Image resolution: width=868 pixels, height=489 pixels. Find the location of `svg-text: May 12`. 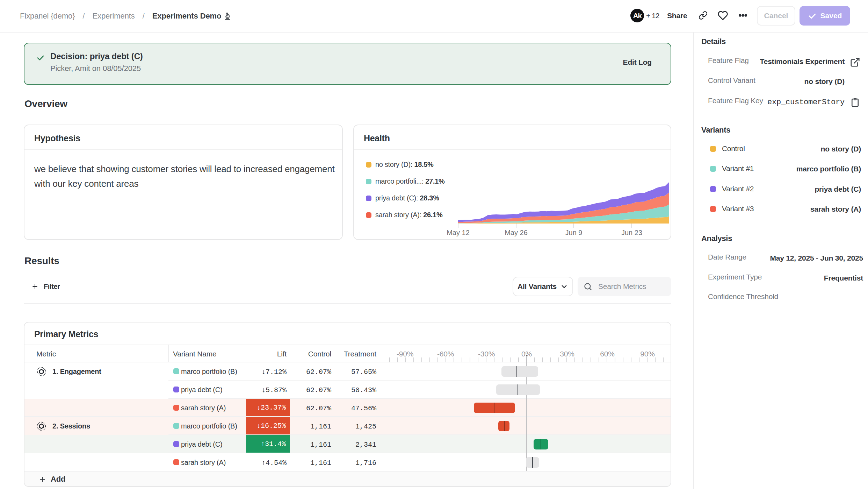

svg-text: May 12 is located at coordinates (458, 233).